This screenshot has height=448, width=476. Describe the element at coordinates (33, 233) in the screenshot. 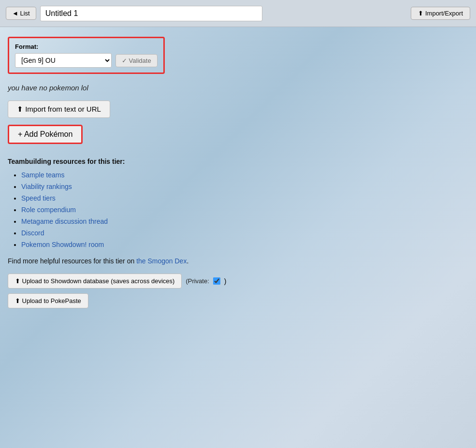

I see `discord-link: Discord` at that location.